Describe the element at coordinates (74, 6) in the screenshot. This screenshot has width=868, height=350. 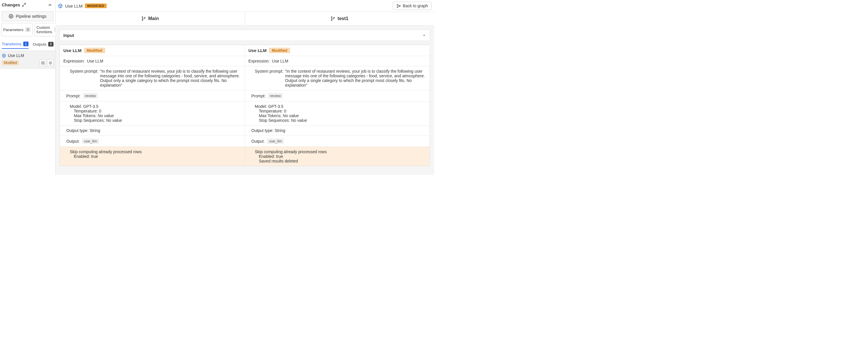
I see `node-title: Use LLM` at that location.